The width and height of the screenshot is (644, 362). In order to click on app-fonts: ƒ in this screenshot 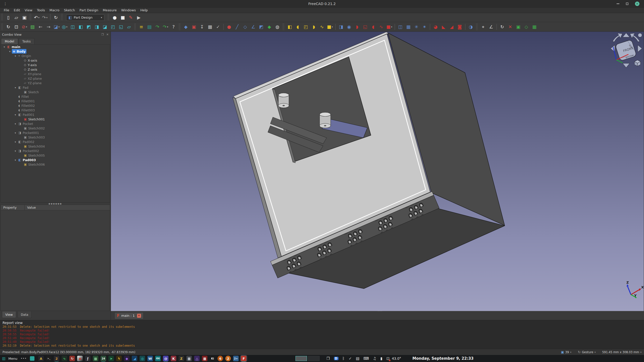, I will do `click(88, 358)`.